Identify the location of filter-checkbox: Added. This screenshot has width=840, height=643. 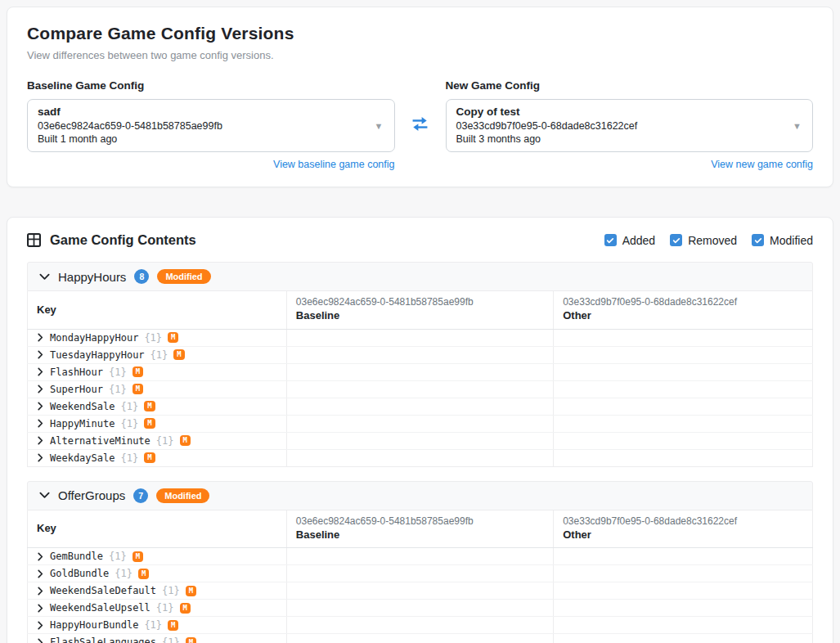
(630, 241).